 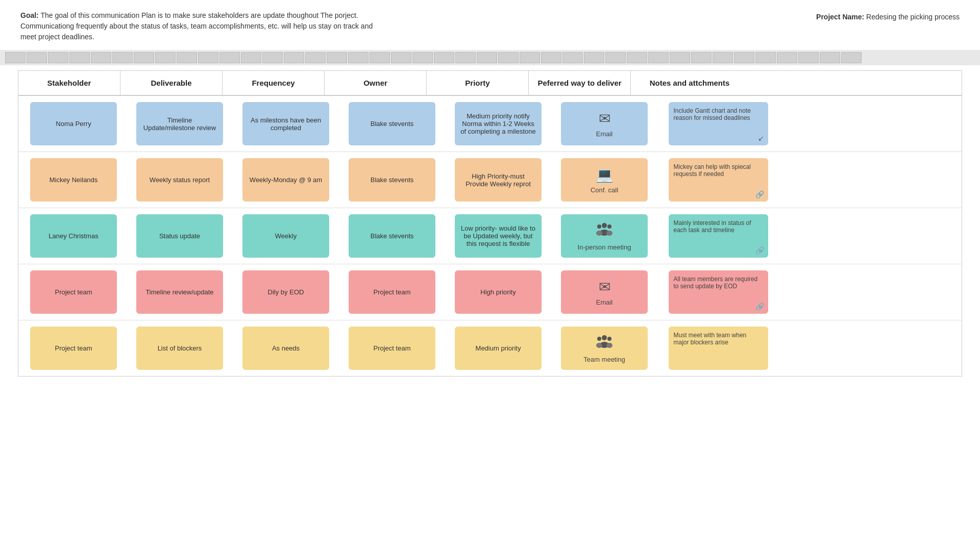 What do you see at coordinates (760, 194) in the screenshot?
I see `link-icon: 🔗` at bounding box center [760, 194].